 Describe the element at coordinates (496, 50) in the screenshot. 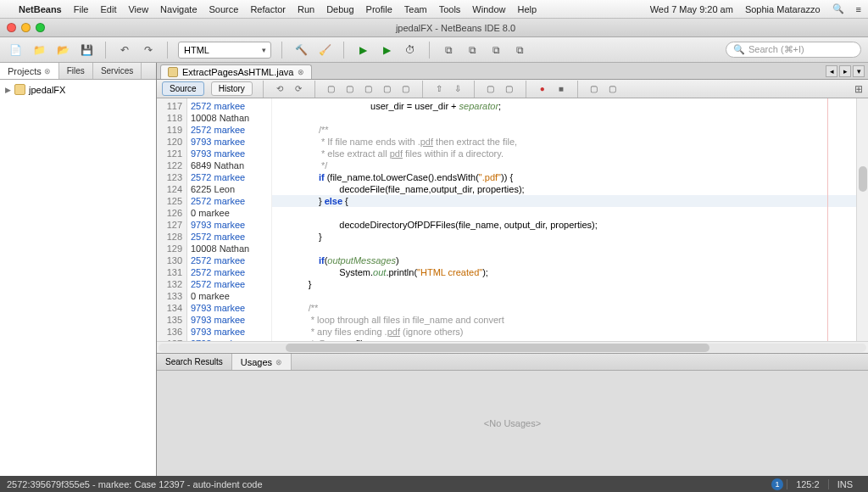

I see `toolbutton-c: ⧉` at that location.